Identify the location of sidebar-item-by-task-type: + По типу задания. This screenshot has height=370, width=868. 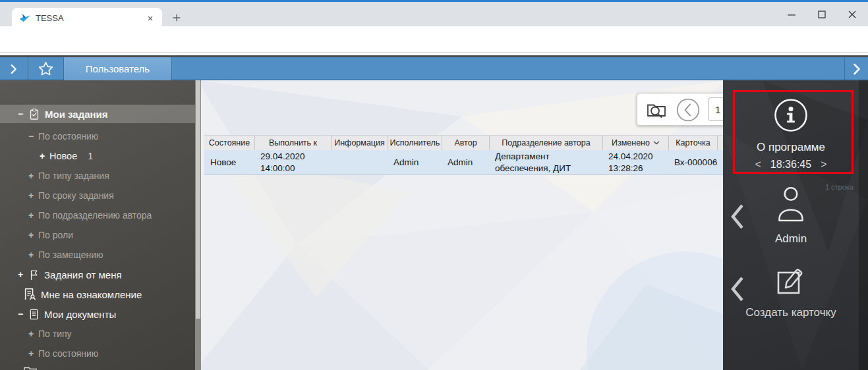
(68, 176).